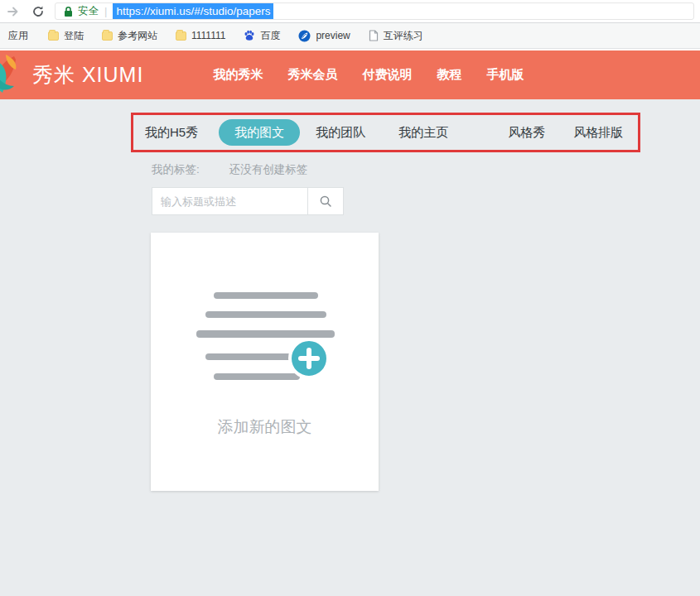 The height and width of the screenshot is (596, 700). What do you see at coordinates (350, 74) in the screenshot?
I see `site-header: 秀米 XIUMI 我的秀米 秀米会员 付费说明 教程 手机版` at bounding box center [350, 74].